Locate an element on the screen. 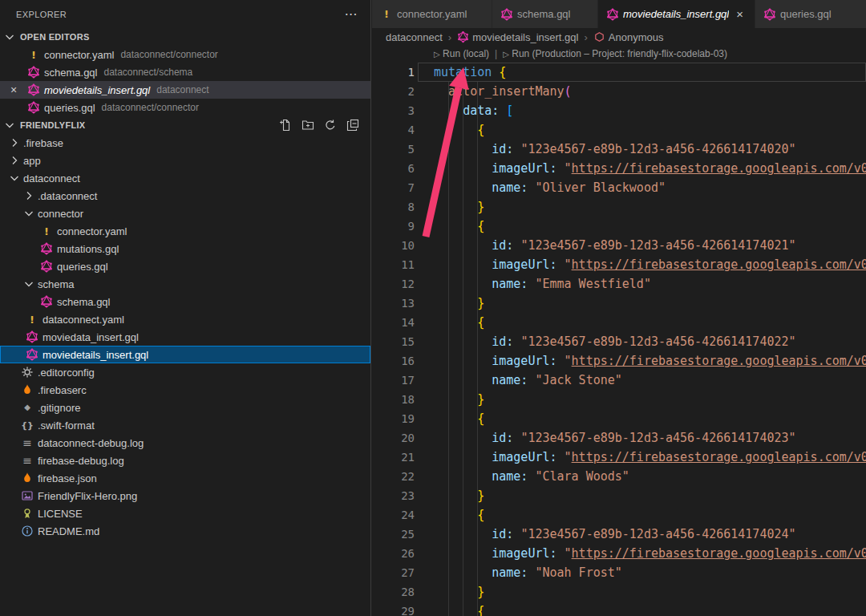 This screenshot has width=866, height=616. file-friendlyflix-hero-png: FriendlyFlix-Hero.png is located at coordinates (185, 496).